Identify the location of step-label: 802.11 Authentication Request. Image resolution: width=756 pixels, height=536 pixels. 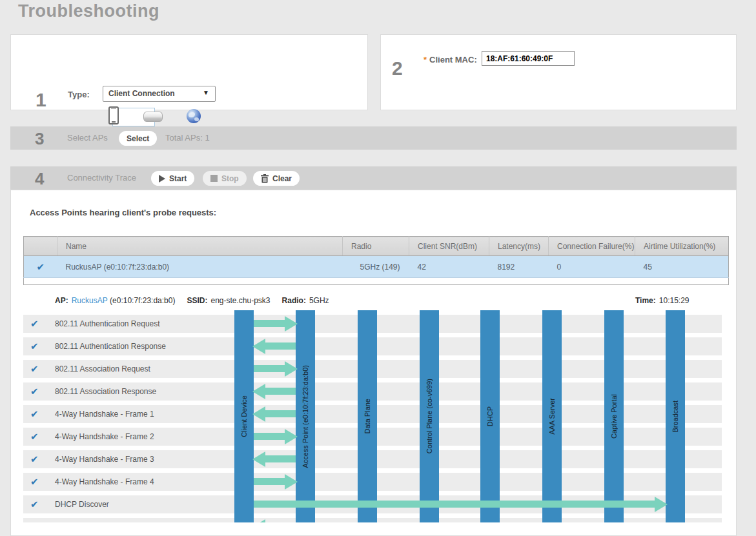
(107, 324).